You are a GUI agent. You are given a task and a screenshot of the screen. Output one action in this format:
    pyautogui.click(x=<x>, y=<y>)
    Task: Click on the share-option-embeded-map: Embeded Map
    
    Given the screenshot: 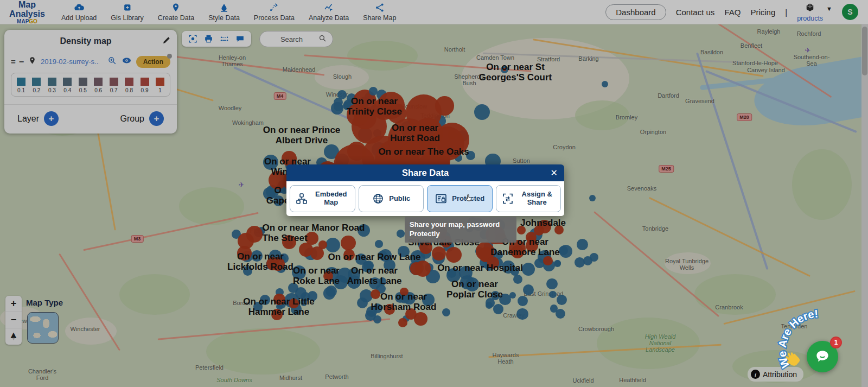 What is the action you would take?
    pyautogui.click(x=322, y=199)
    